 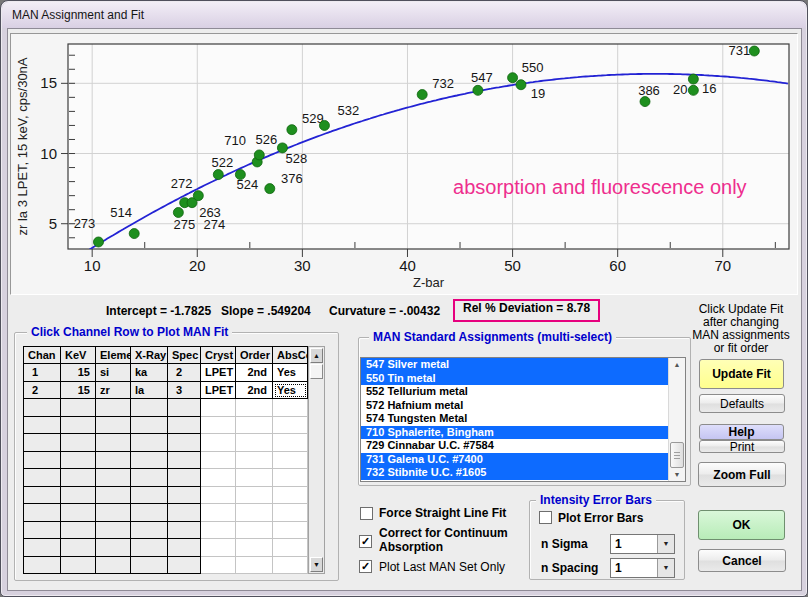 I want to click on n-spacing-select: 1 ▼, so click(x=642, y=568).